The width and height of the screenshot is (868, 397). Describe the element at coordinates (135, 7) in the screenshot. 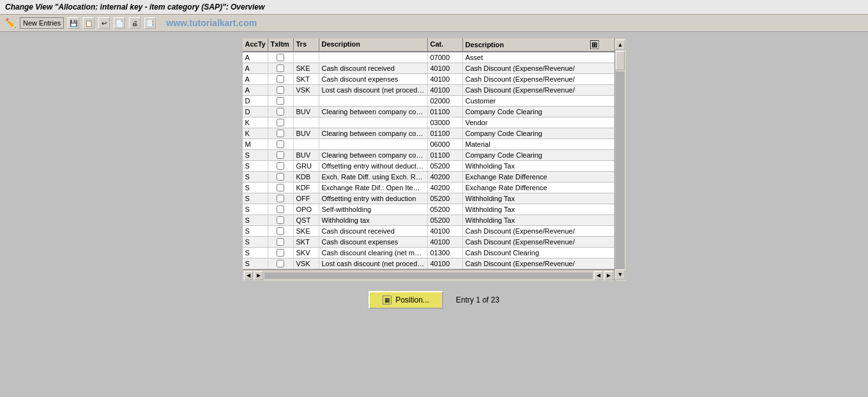

I see `window-title: Change View "Allocation: internal key - …` at that location.